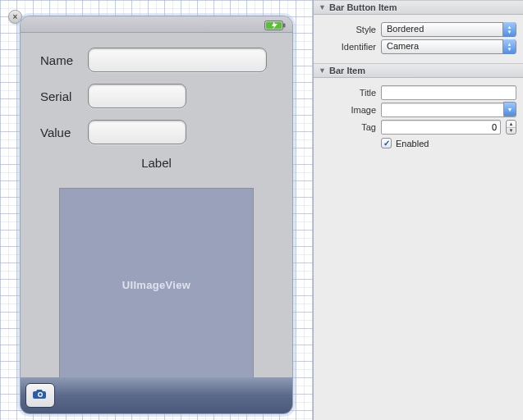 This screenshot has height=420, width=523. I want to click on style-value: Bordered, so click(406, 29).